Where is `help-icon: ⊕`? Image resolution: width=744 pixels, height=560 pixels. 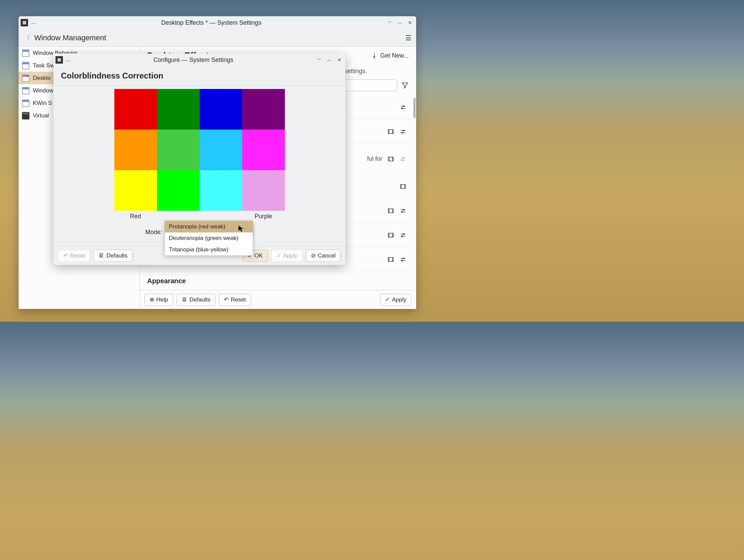 help-icon: ⊕ is located at coordinates (152, 300).